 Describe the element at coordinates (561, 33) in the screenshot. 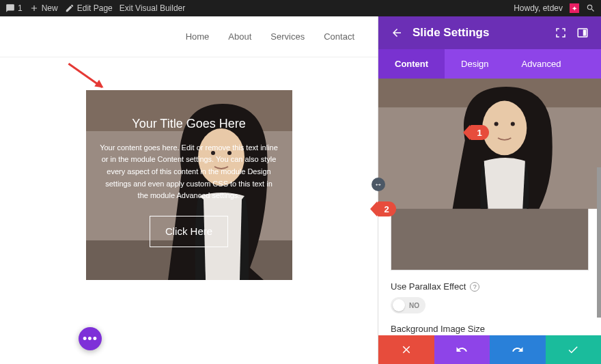

I see `expand-icon` at that location.